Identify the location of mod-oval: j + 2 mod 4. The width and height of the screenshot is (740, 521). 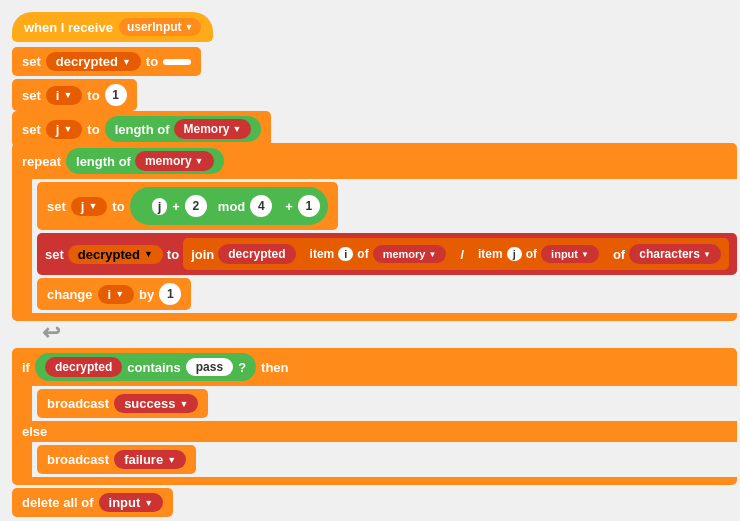
(210, 206).